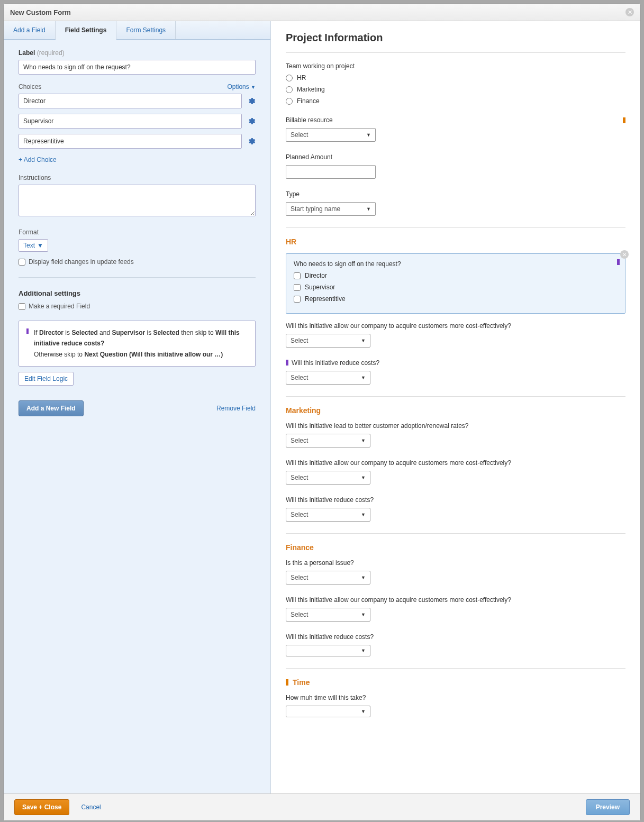 Image resolution: width=644 pixels, height=822 pixels. What do you see at coordinates (456, 287) in the screenshot?
I see `checkbox-supervisor: Supervisor` at bounding box center [456, 287].